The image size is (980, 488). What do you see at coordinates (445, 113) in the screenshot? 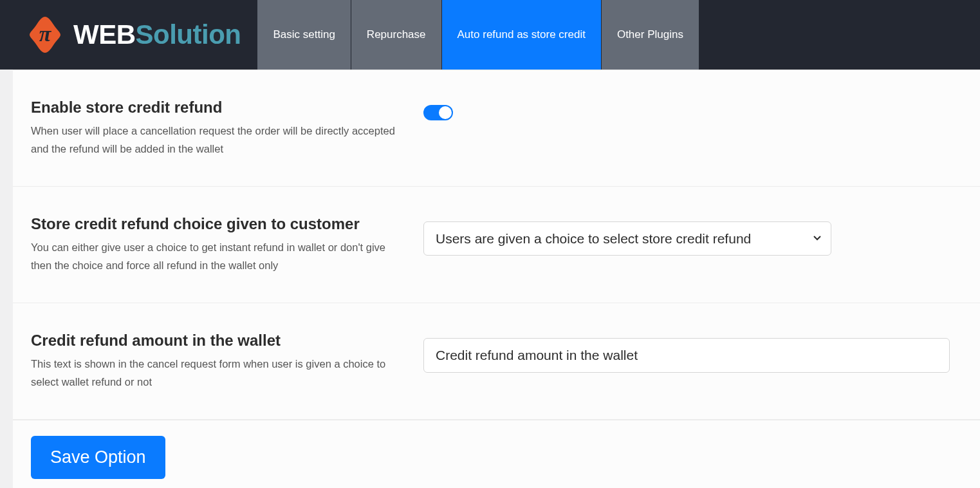
I see `toggle-knob` at bounding box center [445, 113].